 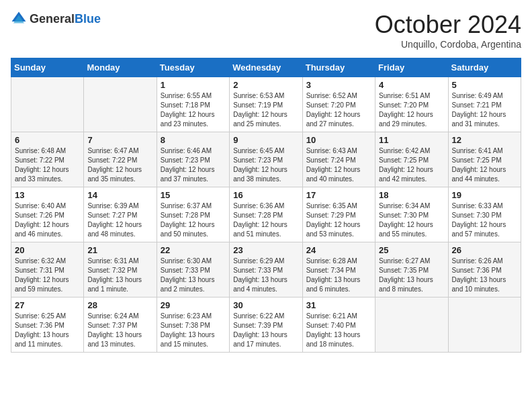 What do you see at coordinates (193, 110) in the screenshot?
I see `day-info: Sunrise: 6:55 AMSunset: 7:18 PMDaylight:…` at bounding box center [193, 110].